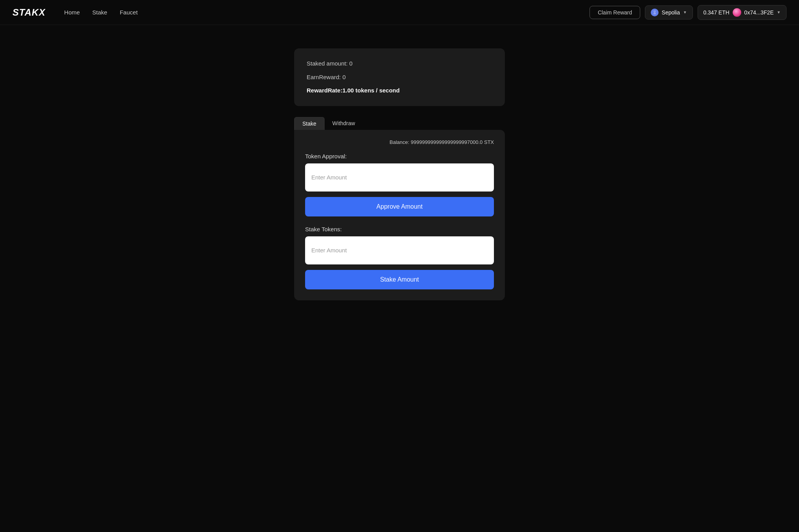 This screenshot has width=799, height=532. What do you see at coordinates (655, 12) in the screenshot?
I see `eth-icon: Ξ` at bounding box center [655, 12].